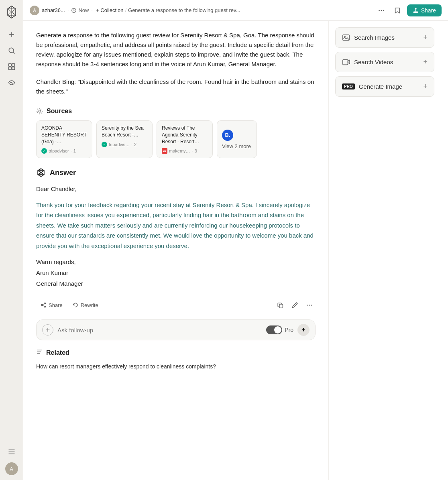 The width and height of the screenshot is (448, 480). What do you see at coordinates (426, 87) in the screenshot?
I see `generate-image-plus: +` at bounding box center [426, 87].